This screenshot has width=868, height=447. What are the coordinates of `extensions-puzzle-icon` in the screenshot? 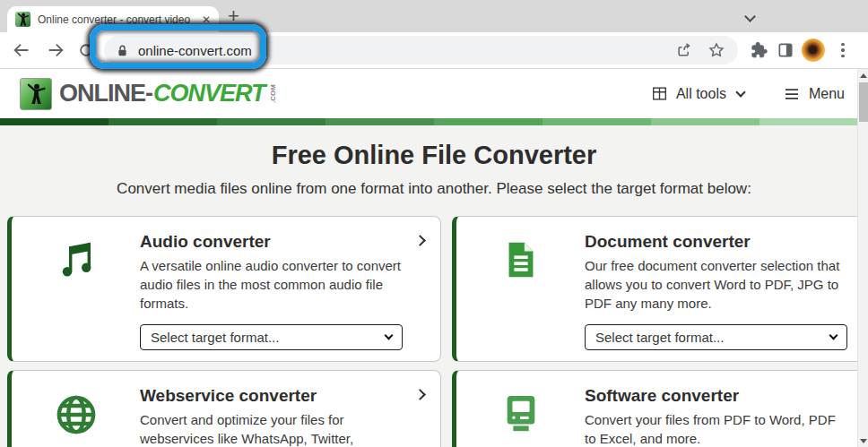 It's located at (759, 50).